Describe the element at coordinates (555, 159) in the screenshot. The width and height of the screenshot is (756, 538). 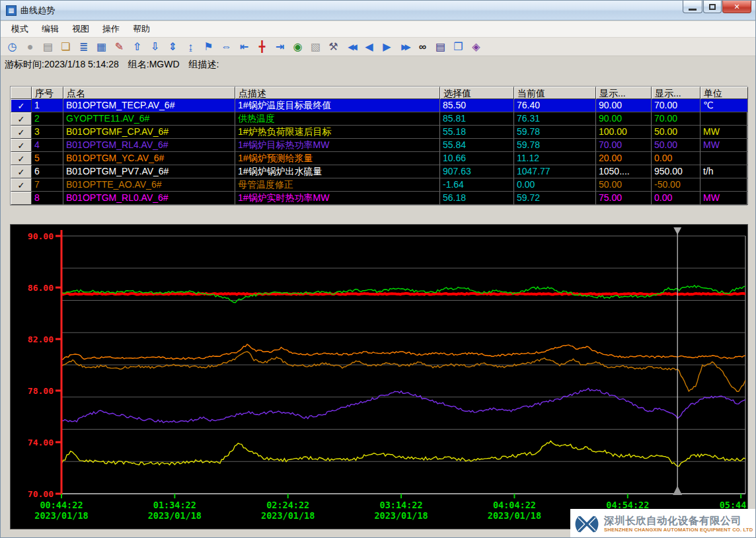
I see `cell-current-value: 11.12` at that location.